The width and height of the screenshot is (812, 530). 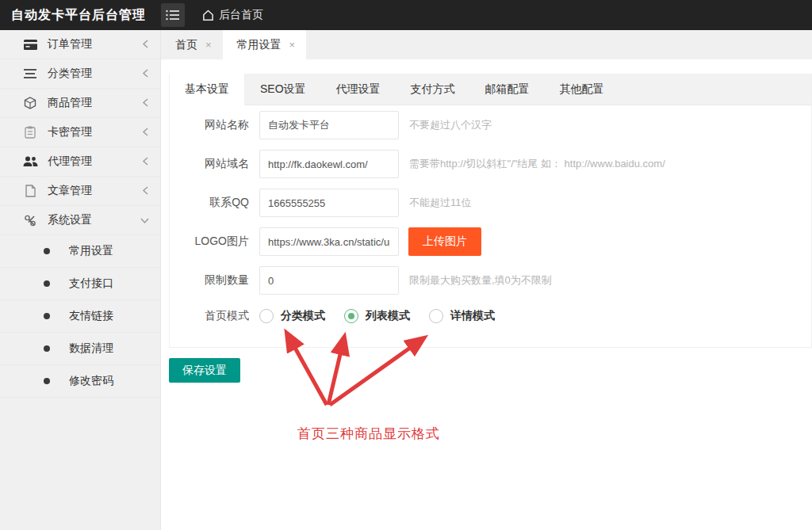 I want to click on radio-list-mode: 列表模式, so click(x=377, y=316).